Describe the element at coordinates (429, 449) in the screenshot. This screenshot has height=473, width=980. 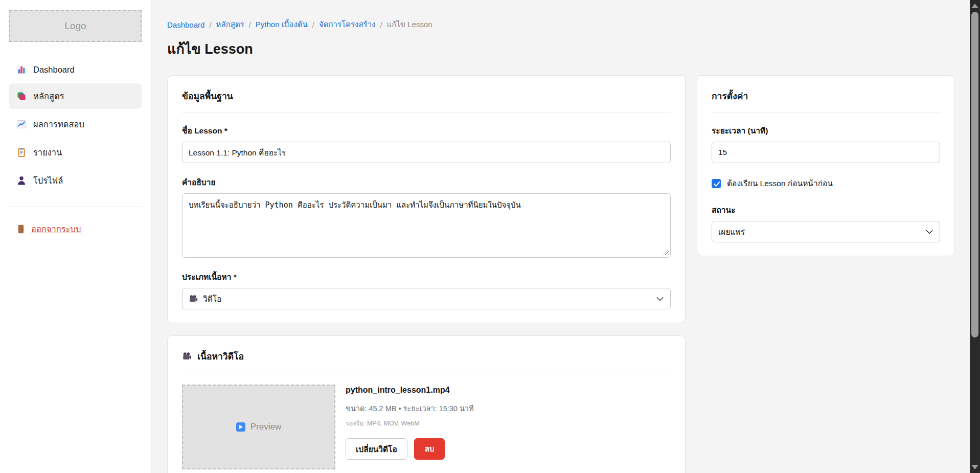
I see `delete-video-button: ลบ` at that location.